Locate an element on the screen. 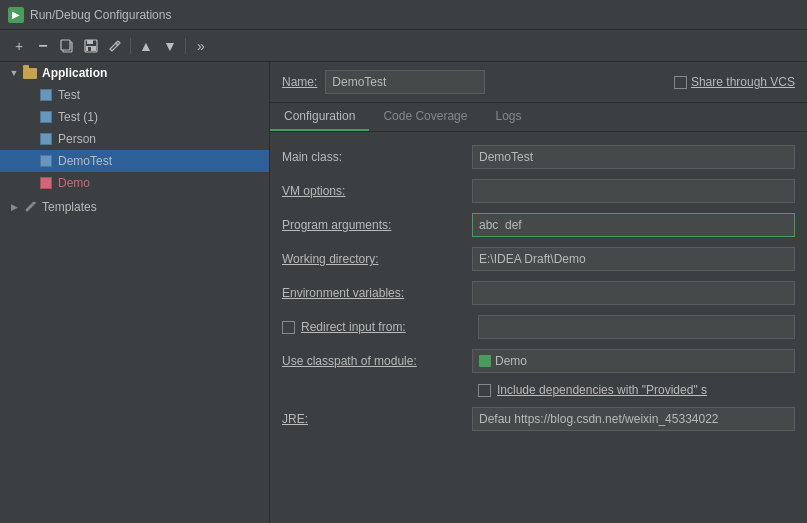  tree-arrow-application: ▼ is located at coordinates (14, 73).